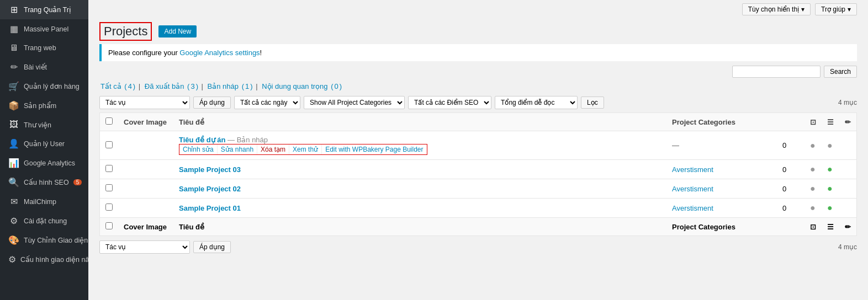  What do you see at coordinates (14, 182) in the screenshot?
I see `seo-icon: 🔍` at bounding box center [14, 182].